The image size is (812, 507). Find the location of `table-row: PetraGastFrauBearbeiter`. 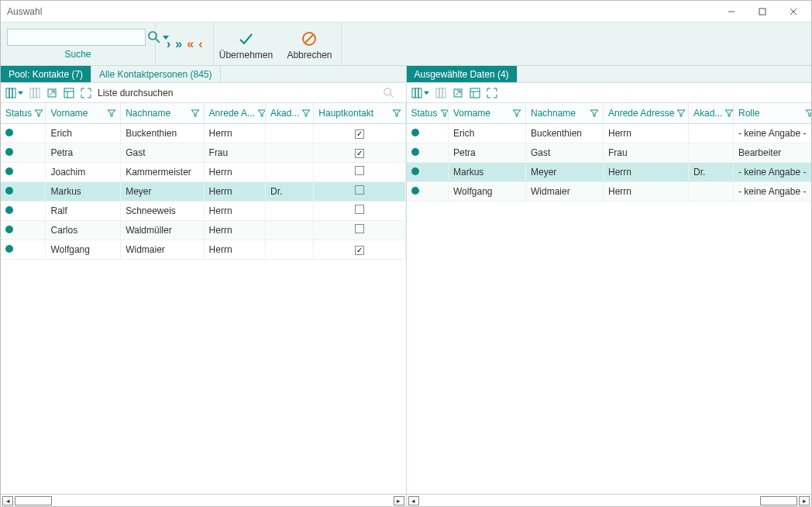

table-row: PetraGastFrauBearbeiter is located at coordinates (609, 152).